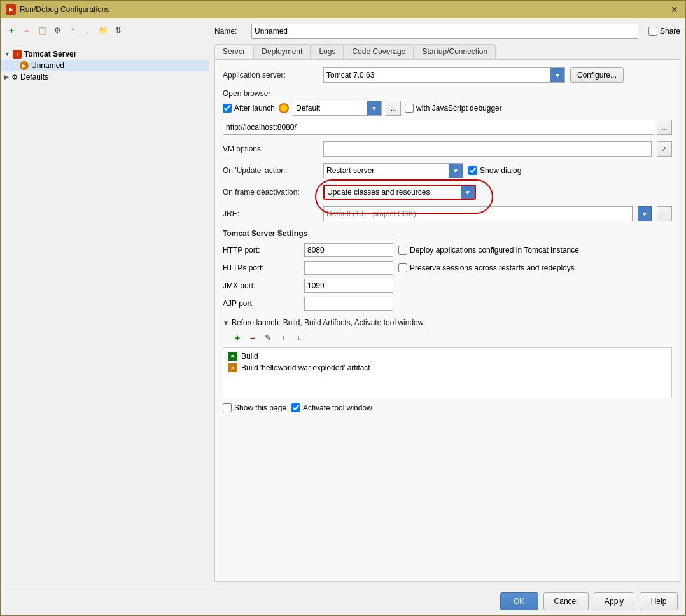 The width and height of the screenshot is (686, 616). I want to click on on-frame-combo: Update classes and resources ▼, so click(400, 192).